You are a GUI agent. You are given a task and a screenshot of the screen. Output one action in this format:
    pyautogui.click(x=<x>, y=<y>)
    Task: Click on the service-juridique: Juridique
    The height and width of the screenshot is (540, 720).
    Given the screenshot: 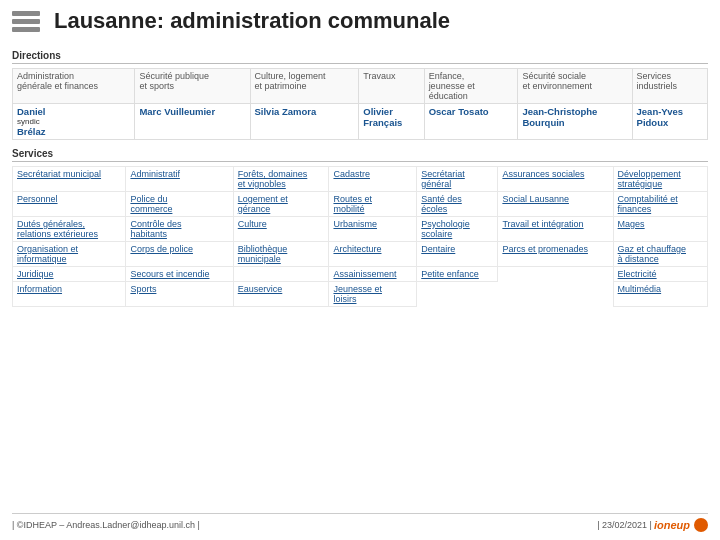 What is the action you would take?
    pyautogui.click(x=70, y=274)
    